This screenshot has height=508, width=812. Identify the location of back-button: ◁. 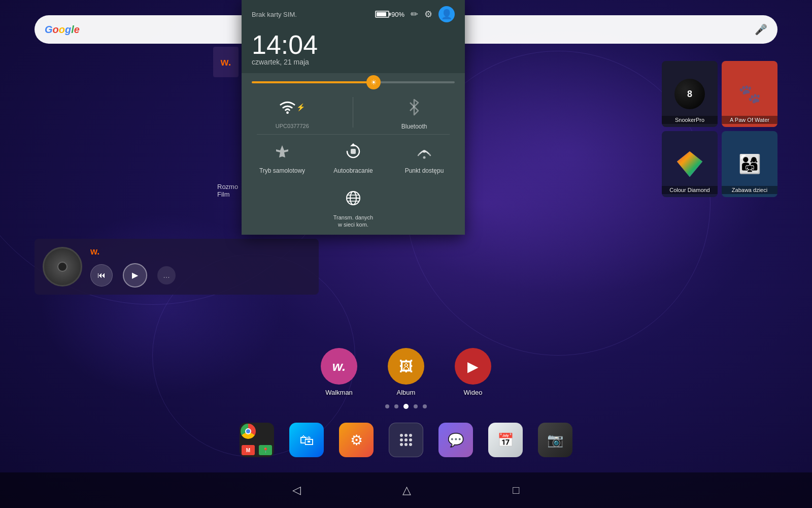
(296, 490).